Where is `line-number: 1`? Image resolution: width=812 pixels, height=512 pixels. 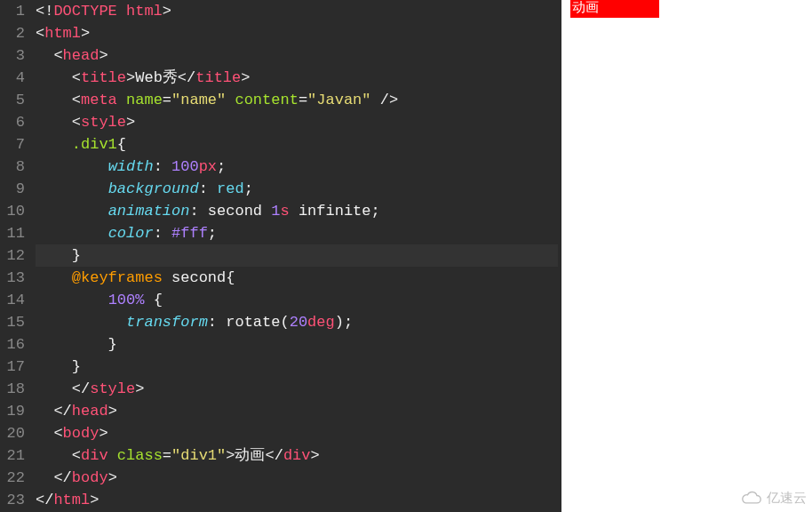 line-number: 1 is located at coordinates (13, 11).